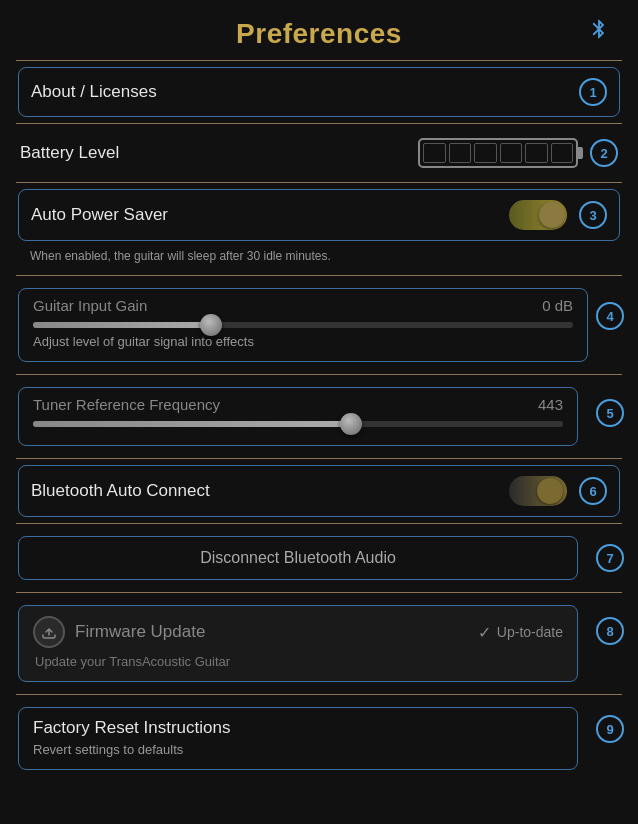 This screenshot has height=824, width=638. Describe the element at coordinates (298, 662) in the screenshot. I see `firmware-sub: Update your TransAcoustic Guitar` at that location.